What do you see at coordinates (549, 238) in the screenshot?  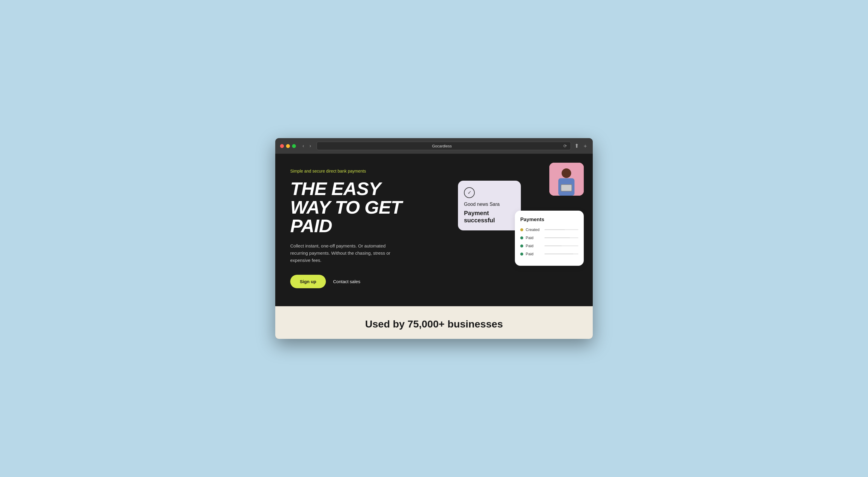 I see `payments-card: Payments Created Paid` at bounding box center [549, 238].